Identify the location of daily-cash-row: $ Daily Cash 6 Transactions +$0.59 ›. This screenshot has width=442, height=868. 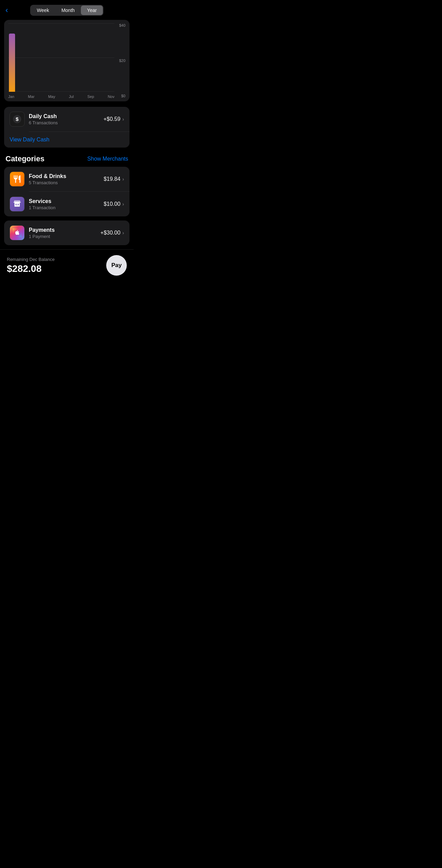
(67, 119).